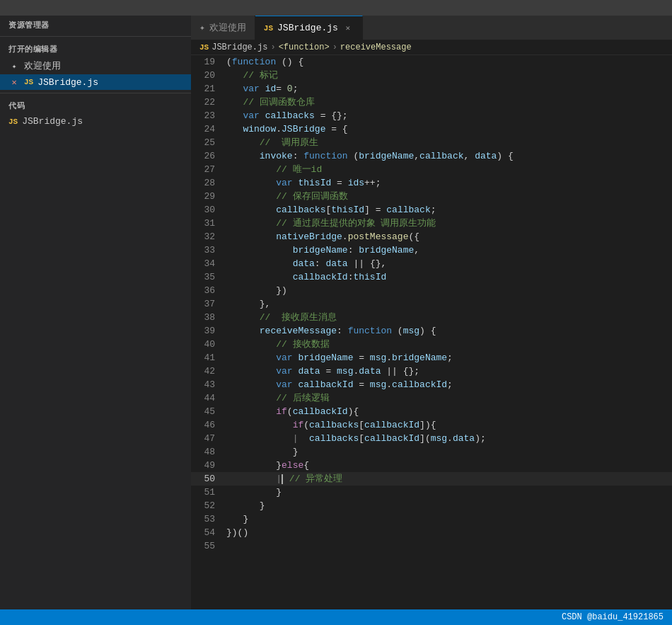  What do you see at coordinates (431, 439) in the screenshot?
I see `code-line-47: 47 | callbacks[callbackId](msg.data);` at bounding box center [431, 439].